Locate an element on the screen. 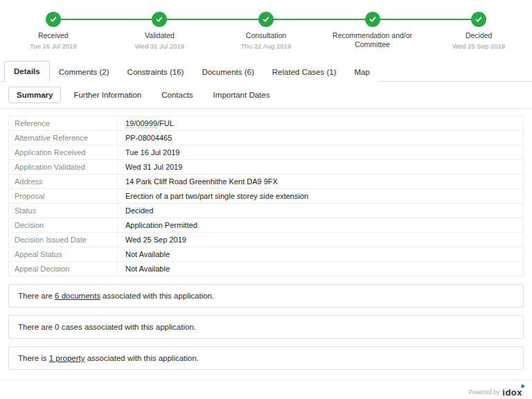 This screenshot has width=532, height=399. progress-stepper: Received Tue 16 Jul 2019 Validated Wed 3… is located at coordinates (266, 27).